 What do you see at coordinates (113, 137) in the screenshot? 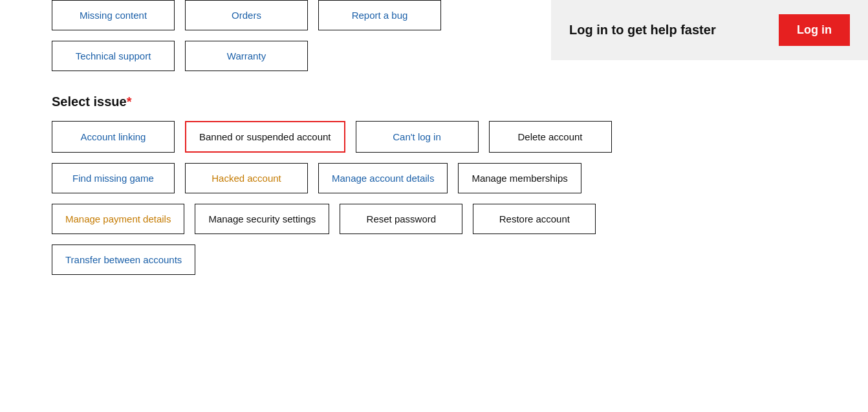
I see `issue-btn-account-linking: Account linking` at bounding box center [113, 137].